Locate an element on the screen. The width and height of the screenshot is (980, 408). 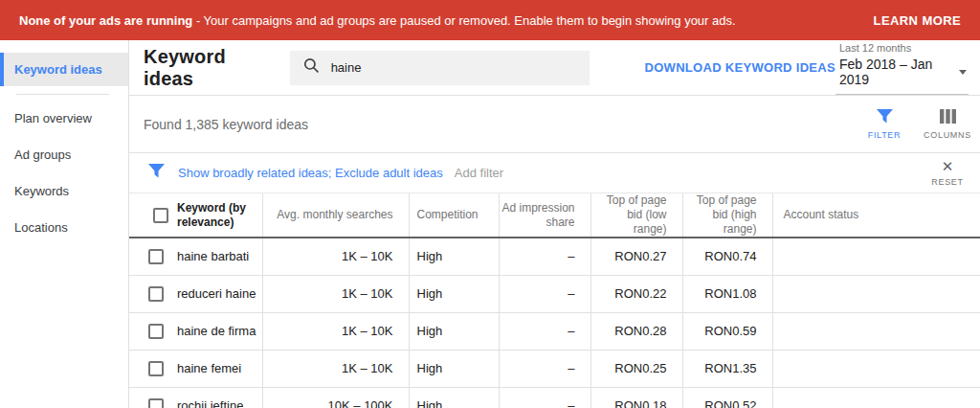
columns-button-label: COLUMNS is located at coordinates (947, 135).